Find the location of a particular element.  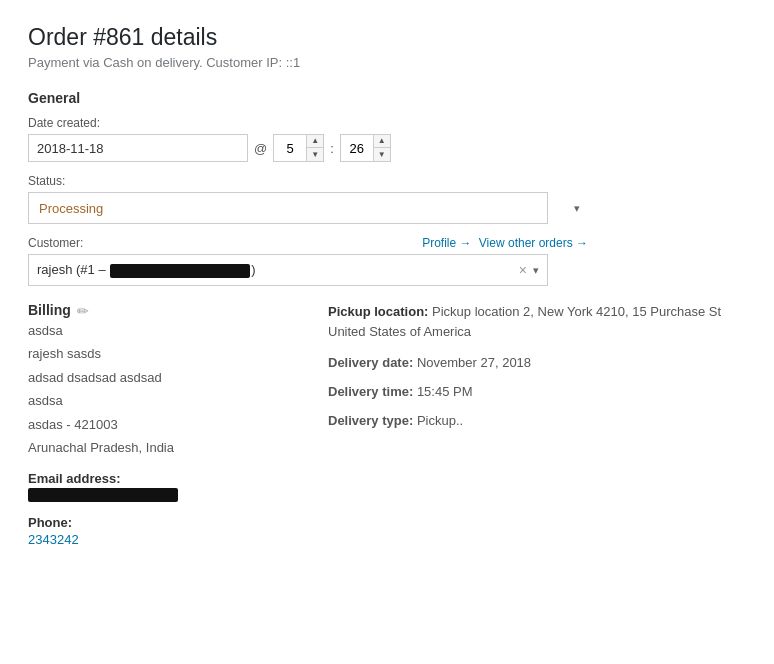

delivery-time: Delivery time: 15:45 PM is located at coordinates (537, 392).